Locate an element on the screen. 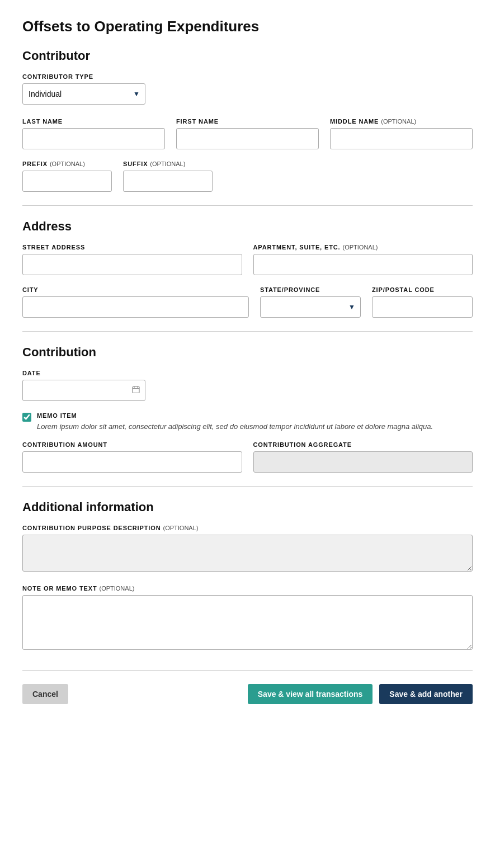  street-address-input is located at coordinates (132, 265).